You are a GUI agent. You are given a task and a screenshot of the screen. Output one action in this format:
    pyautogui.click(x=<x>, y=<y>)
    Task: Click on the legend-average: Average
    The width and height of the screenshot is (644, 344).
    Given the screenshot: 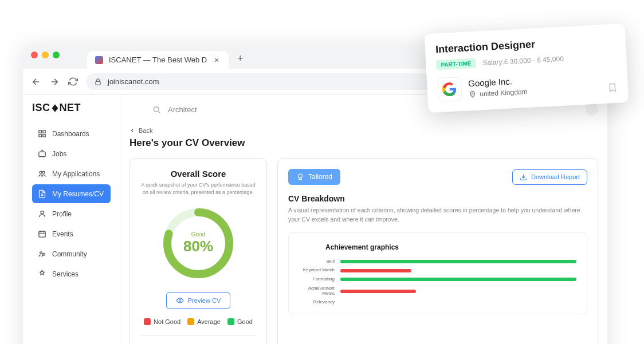 What is the action you would take?
    pyautogui.click(x=204, y=322)
    